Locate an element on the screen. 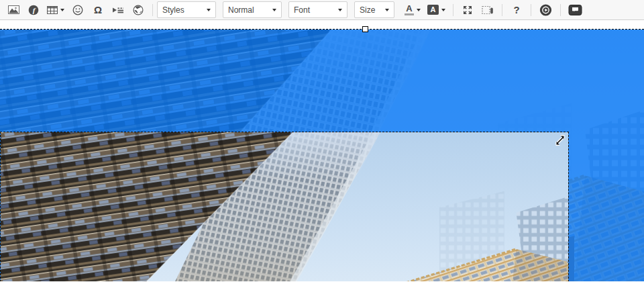 This screenshot has height=282, width=644. insert-page-break-button is located at coordinates (118, 10).